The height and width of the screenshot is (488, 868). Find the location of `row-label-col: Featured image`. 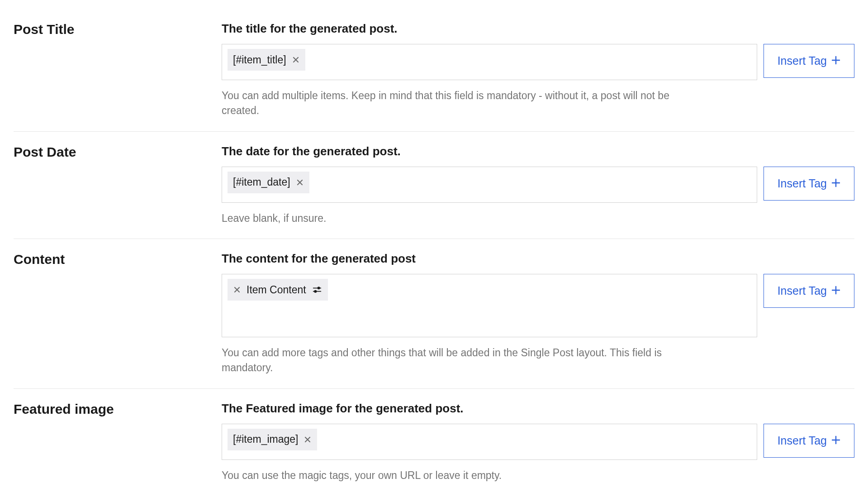

row-label-col: Featured image is located at coordinates (118, 442).